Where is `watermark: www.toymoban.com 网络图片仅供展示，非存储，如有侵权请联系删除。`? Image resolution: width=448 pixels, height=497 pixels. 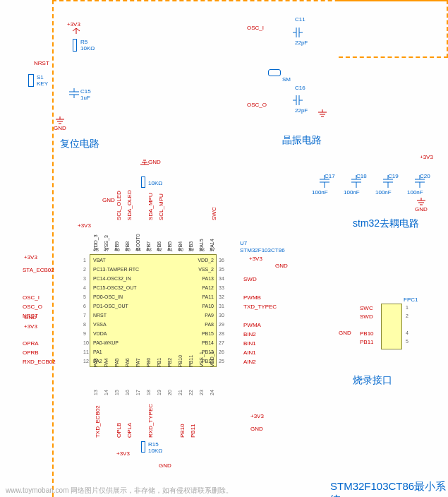
watermark: www.toymoban.com 网络图片仅供展示，非存储，如有侵权请联系删除。 is located at coordinates (119, 491).